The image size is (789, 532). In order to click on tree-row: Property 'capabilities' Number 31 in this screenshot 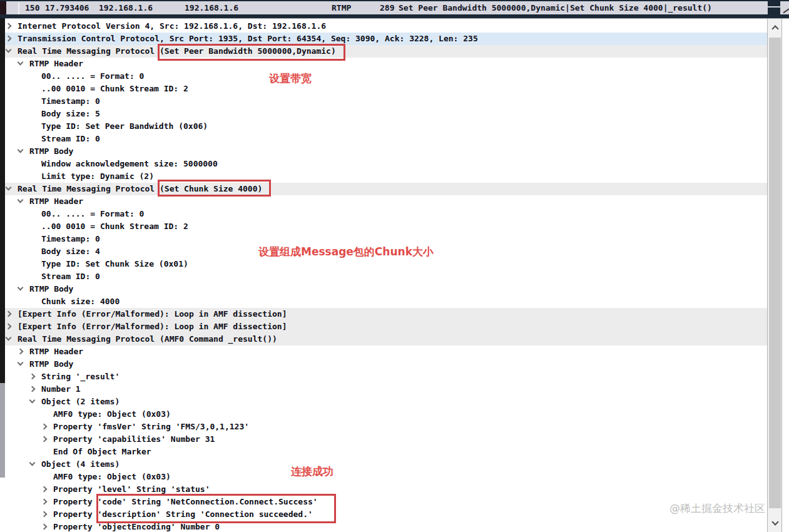, I will do `click(384, 439)`.